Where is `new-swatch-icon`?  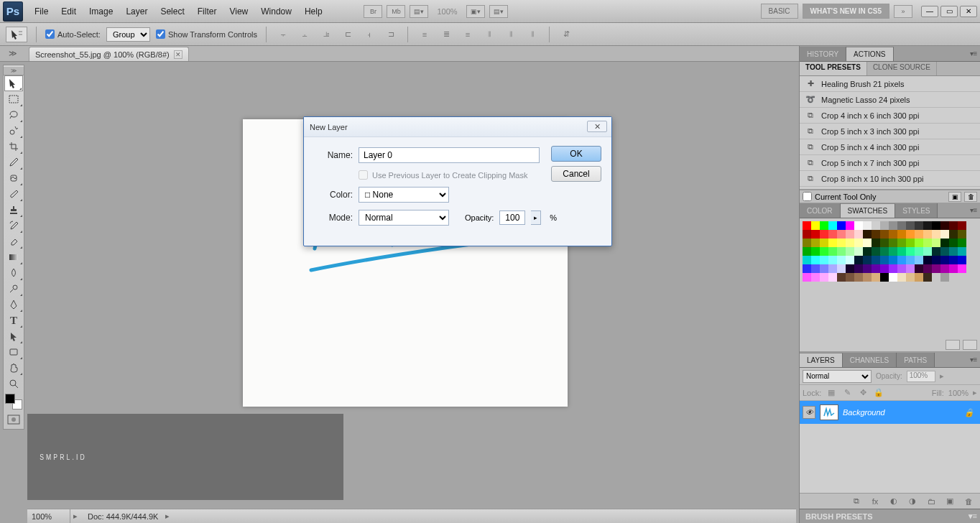 new-swatch-icon is located at coordinates (953, 345).